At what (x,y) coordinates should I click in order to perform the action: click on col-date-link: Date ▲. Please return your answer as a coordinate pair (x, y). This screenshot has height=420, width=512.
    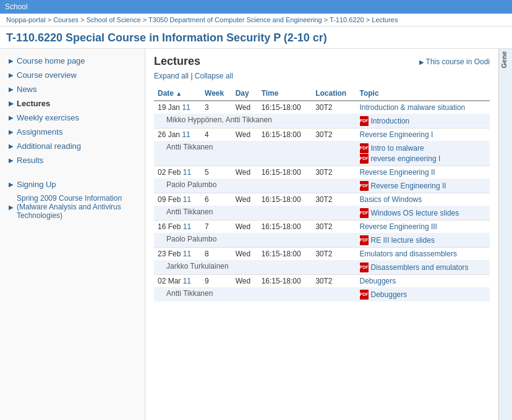
    Looking at the image, I should click on (169, 93).